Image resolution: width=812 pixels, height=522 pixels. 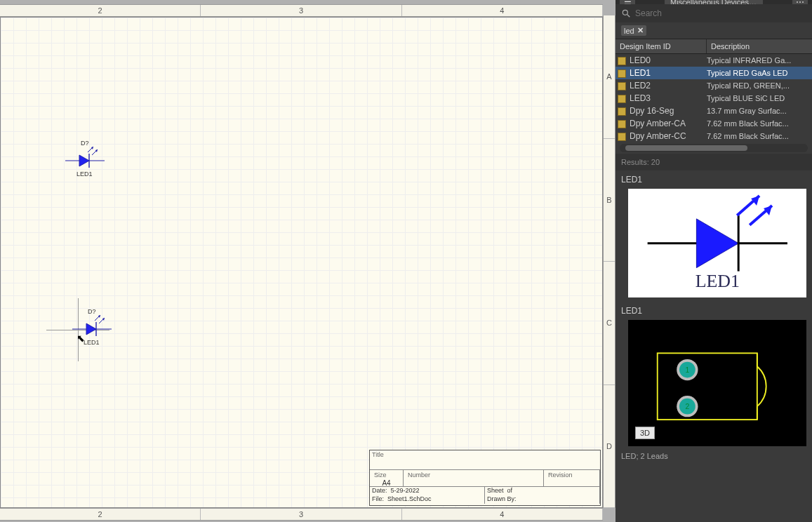 What do you see at coordinates (667, 123) in the screenshot?
I see `component-id: Dpy Amber-CA` at bounding box center [667, 123].